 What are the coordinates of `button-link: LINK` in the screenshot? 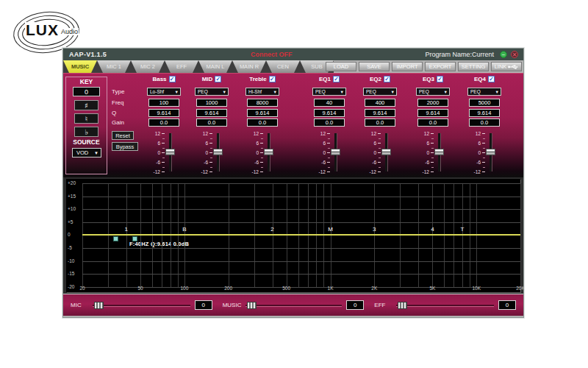 It's located at (506, 66).